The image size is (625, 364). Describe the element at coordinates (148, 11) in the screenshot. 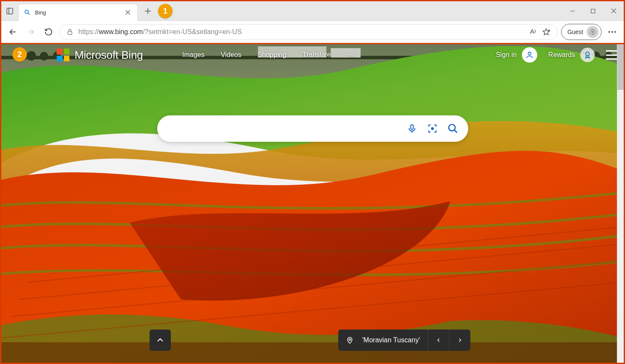

I see `new-tab-button` at that location.